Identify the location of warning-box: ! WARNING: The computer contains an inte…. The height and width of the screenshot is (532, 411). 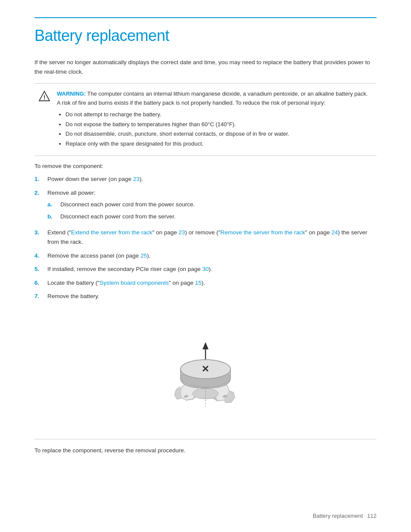
(206, 120).